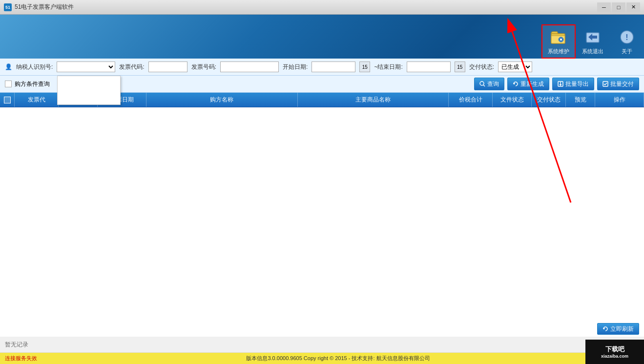 The width and height of the screenshot is (644, 364). What do you see at coordinates (34, 67) in the screenshot?
I see `tax-id-label: 纳税人识别号:` at bounding box center [34, 67].